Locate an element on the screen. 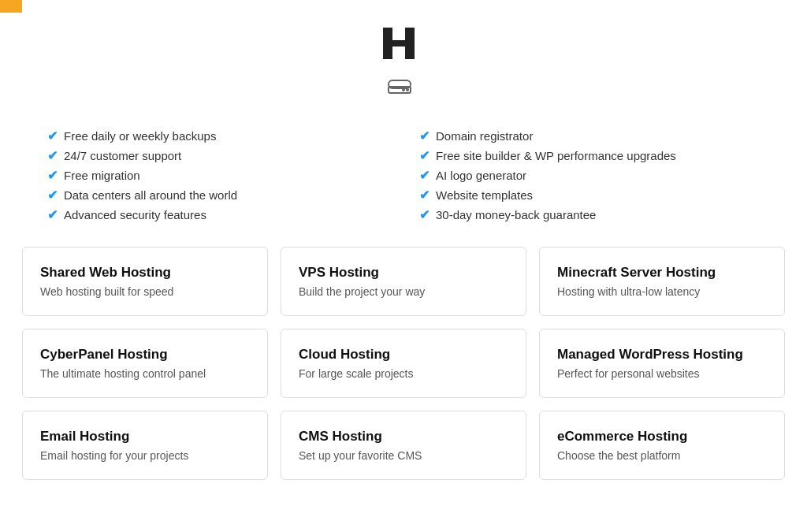 This screenshot has width=807, height=532. feature-label: AI logo generator is located at coordinates (481, 175).